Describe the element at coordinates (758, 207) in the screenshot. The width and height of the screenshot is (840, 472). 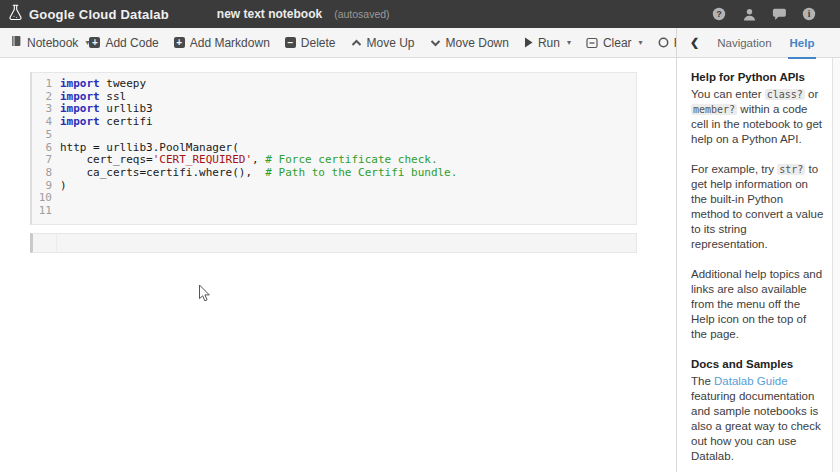
I see `help-paragraph: For example, try str? to get help inform…` at that location.